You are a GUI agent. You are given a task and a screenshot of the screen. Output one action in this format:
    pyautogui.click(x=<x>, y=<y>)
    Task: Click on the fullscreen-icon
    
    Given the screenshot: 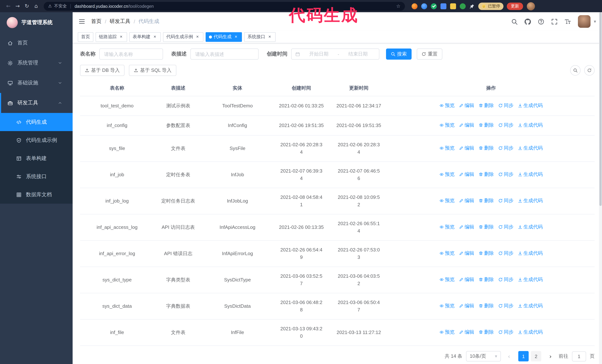 What is the action you would take?
    pyautogui.click(x=554, y=21)
    